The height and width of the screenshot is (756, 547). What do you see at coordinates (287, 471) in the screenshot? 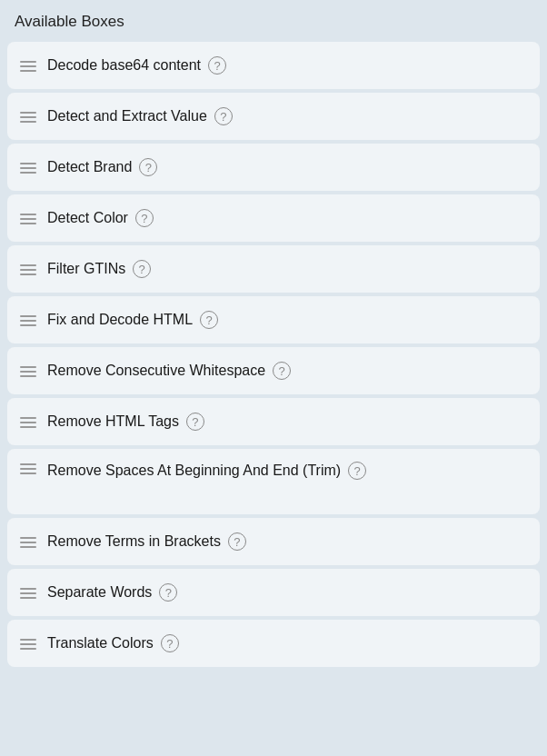
I see `box-label-wrap: Remove Spaces At Beginning And End (Trim…` at bounding box center [287, 471].